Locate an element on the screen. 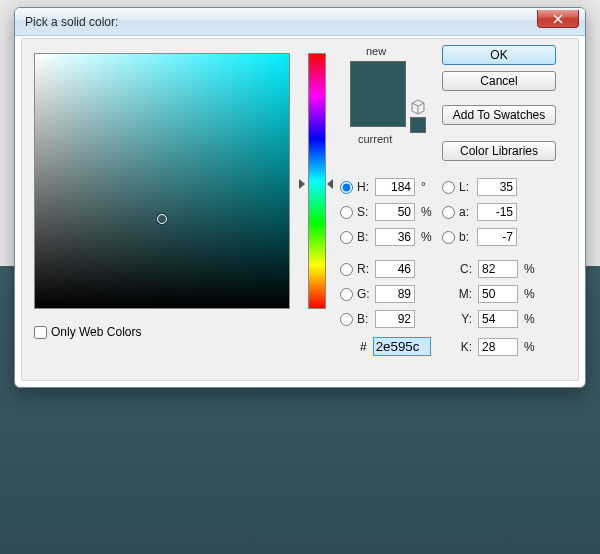 The height and width of the screenshot is (554, 600). input-m is located at coordinates (498, 294).